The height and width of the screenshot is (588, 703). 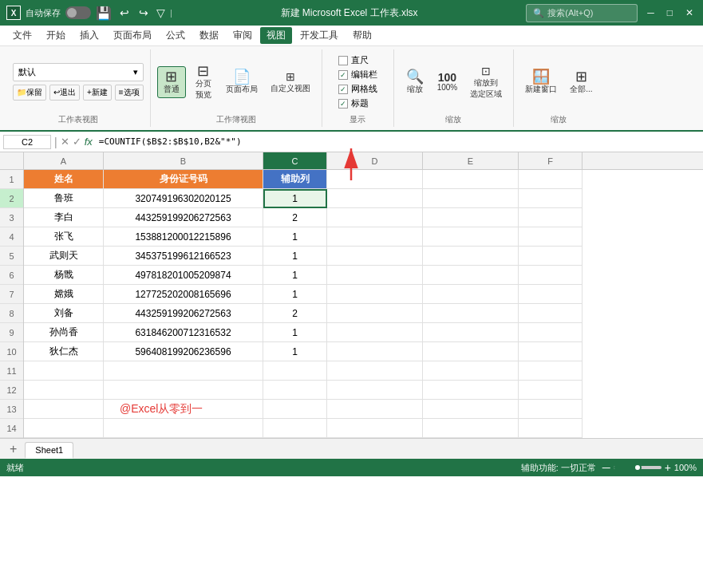 I want to click on col-header-a: A, so click(x=64, y=161).